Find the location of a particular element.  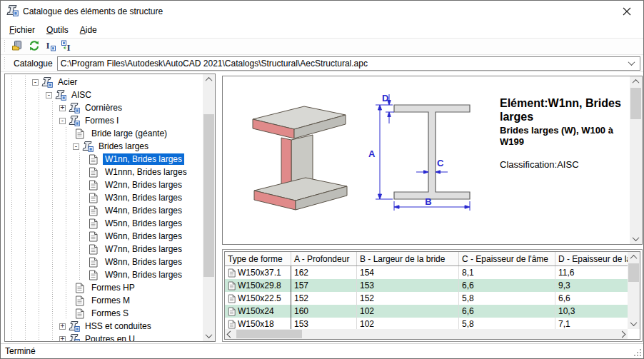

tree-item-label: W9nn, Brides larges is located at coordinates (144, 275).